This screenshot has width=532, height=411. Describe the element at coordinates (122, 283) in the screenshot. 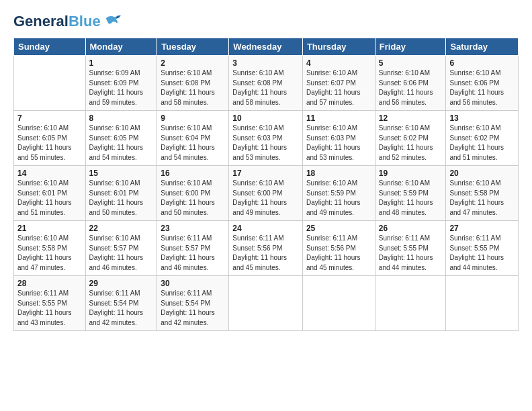

I see `day-number: 29` at that location.